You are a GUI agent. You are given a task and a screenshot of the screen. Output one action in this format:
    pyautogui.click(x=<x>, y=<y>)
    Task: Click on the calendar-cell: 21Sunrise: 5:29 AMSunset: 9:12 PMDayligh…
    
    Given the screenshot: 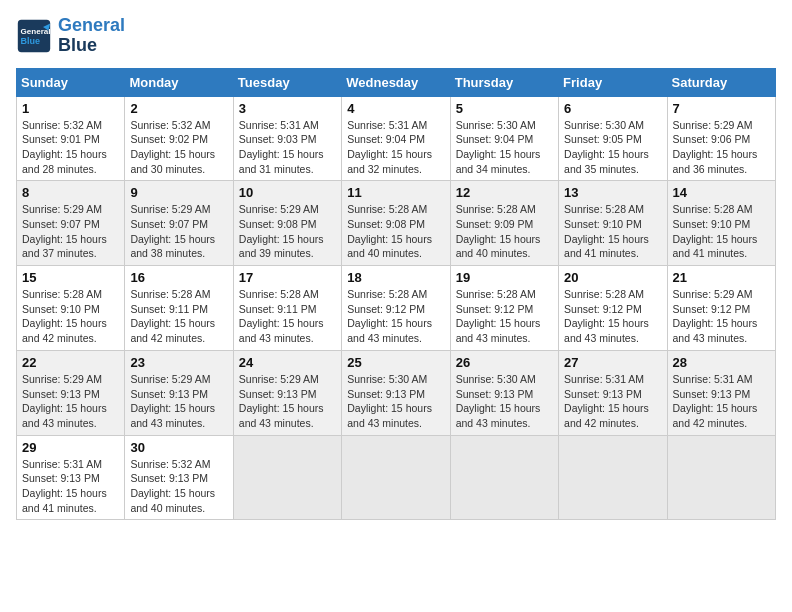 What is the action you would take?
    pyautogui.click(x=721, y=308)
    